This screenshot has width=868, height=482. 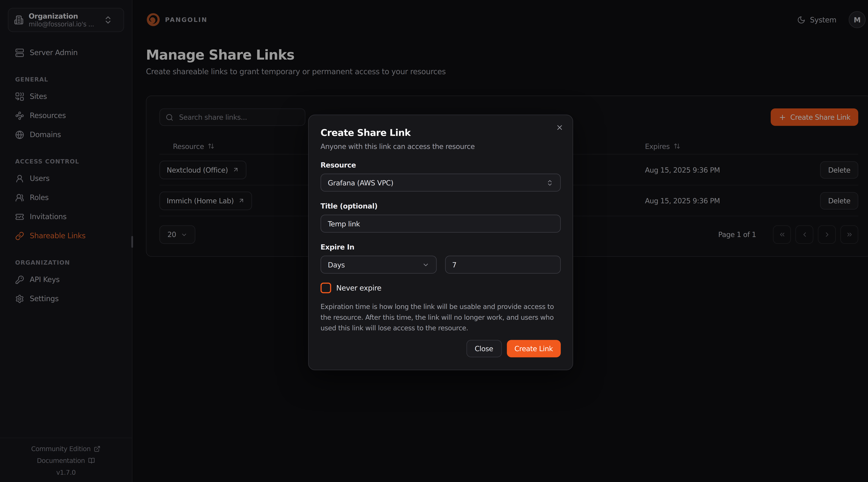 What do you see at coordinates (441, 133) in the screenshot?
I see `modal-title: Create Share Link` at bounding box center [441, 133].